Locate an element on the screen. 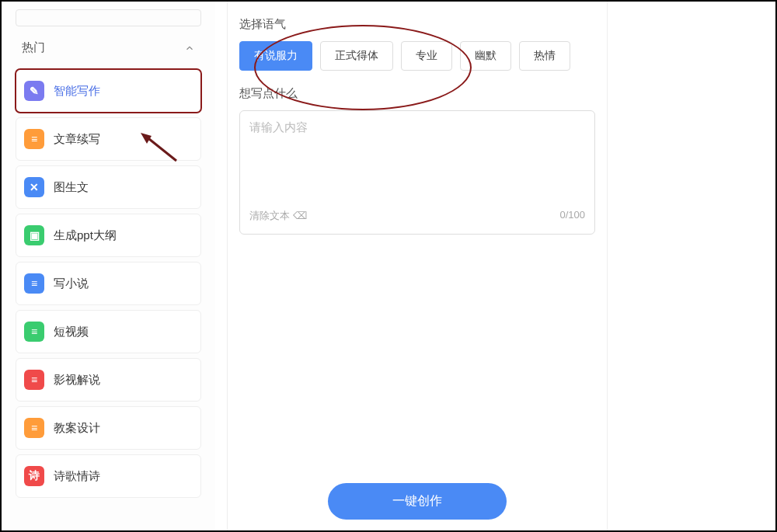 This screenshot has width=777, height=532. doc-pen-icon: ✎ is located at coordinates (34, 91).